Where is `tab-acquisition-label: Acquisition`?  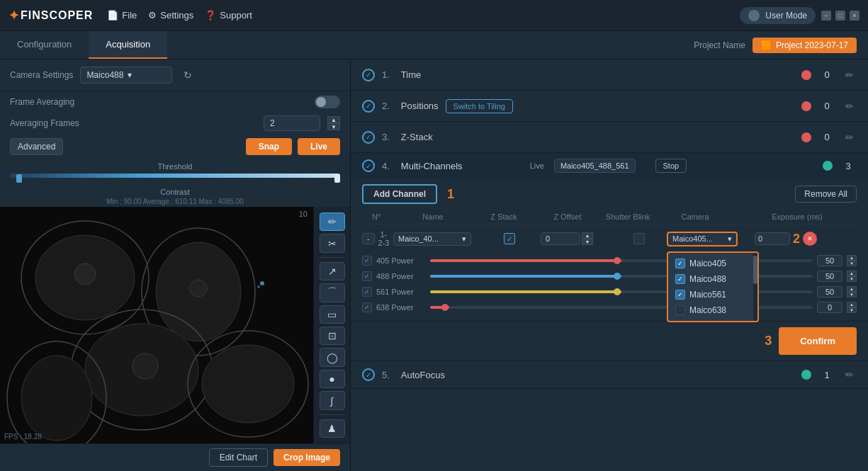 tab-acquisition-label: Acquisition is located at coordinates (128, 44).